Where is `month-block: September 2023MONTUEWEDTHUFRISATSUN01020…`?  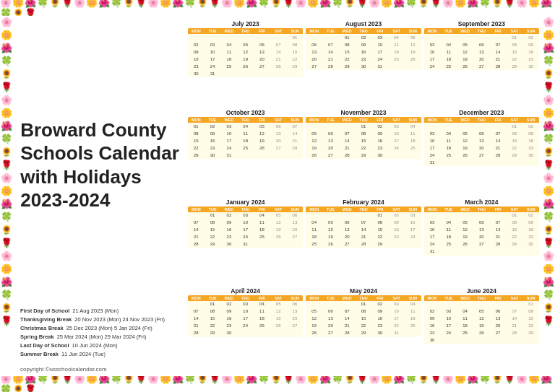 month-block: September 2023MONTUEWEDTHUFRISATSUN01020… is located at coordinates (481, 64).